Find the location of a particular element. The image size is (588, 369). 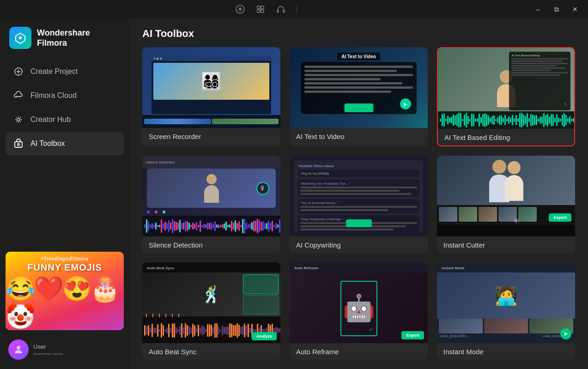

tool-card-ai-text-based-editing: AI Text Based Editing is located at coordinates (506, 97).